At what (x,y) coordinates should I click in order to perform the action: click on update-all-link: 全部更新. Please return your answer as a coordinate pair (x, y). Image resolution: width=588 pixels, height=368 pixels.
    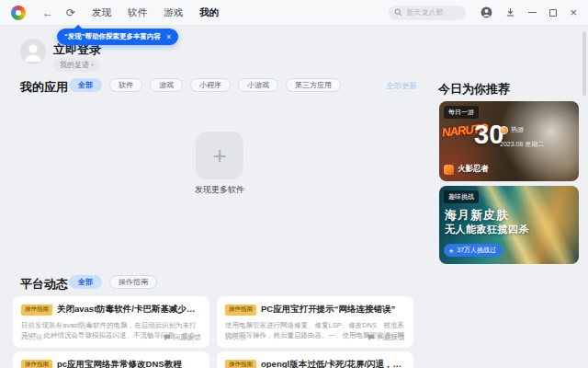
    Looking at the image, I should click on (401, 86).